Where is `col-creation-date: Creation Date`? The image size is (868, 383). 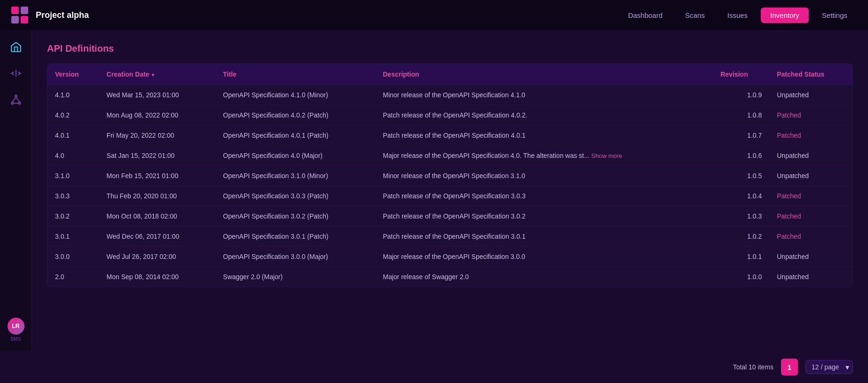 col-creation-date: Creation Date is located at coordinates (158, 74).